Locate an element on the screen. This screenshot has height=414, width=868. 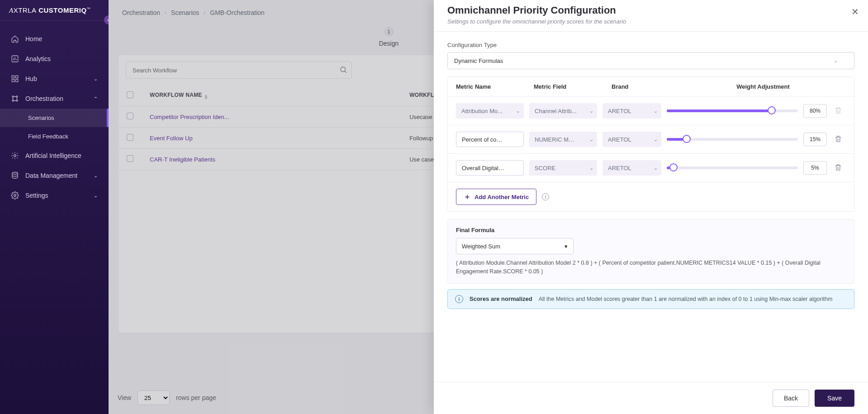
weight-value: 80% is located at coordinates (815, 111).